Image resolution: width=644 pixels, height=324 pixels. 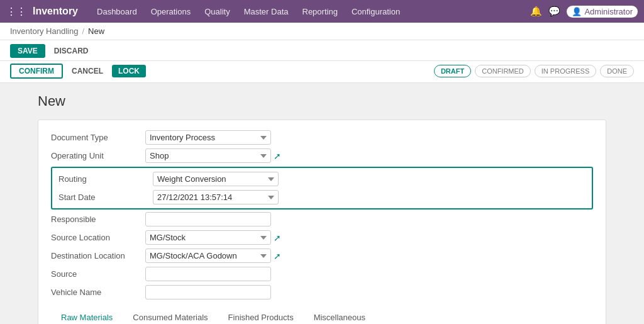 I want to click on tabs-row: Raw Materials Consumed Materials Finishe…, so click(x=322, y=316).